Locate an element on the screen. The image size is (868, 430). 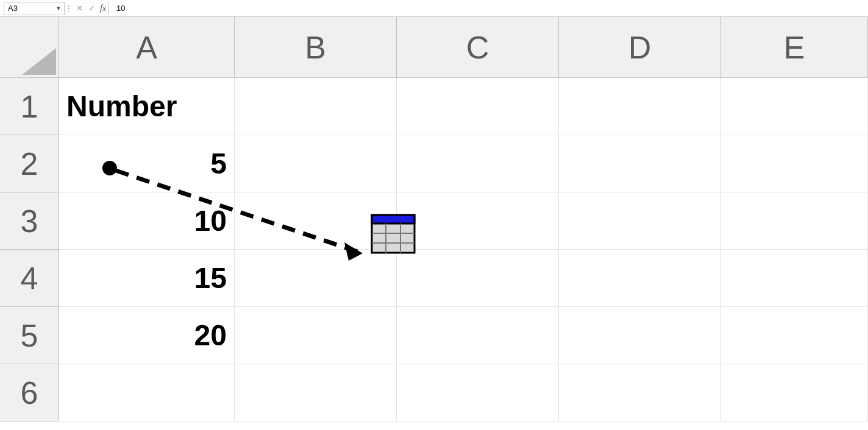
cell-A3: 10 is located at coordinates (147, 221).